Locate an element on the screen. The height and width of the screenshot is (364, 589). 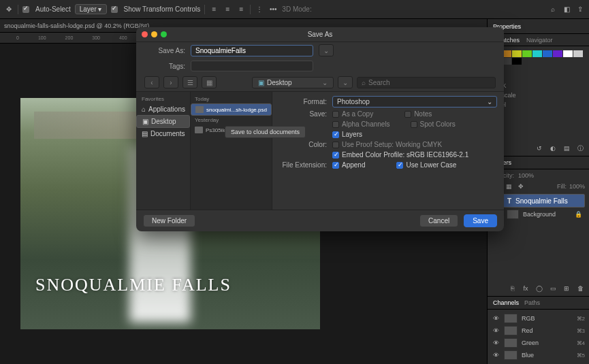
move-tool-icon: ✥ is located at coordinates (9, 10).